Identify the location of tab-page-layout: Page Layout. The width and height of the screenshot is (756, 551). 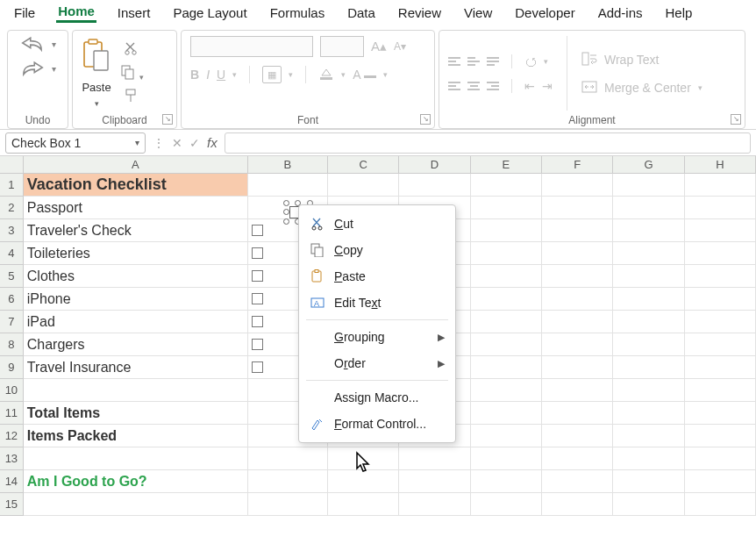
(210, 12).